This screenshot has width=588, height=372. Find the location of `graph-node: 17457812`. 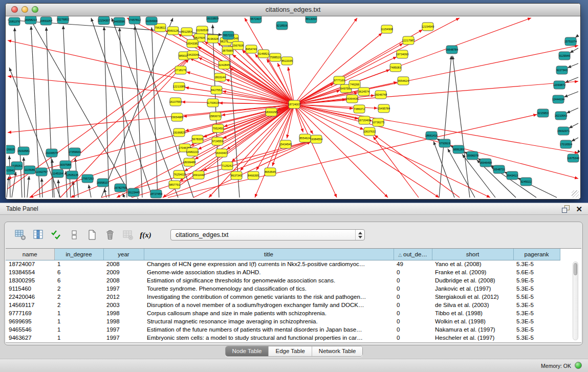

graph-node: 17457812 is located at coordinates (135, 20).